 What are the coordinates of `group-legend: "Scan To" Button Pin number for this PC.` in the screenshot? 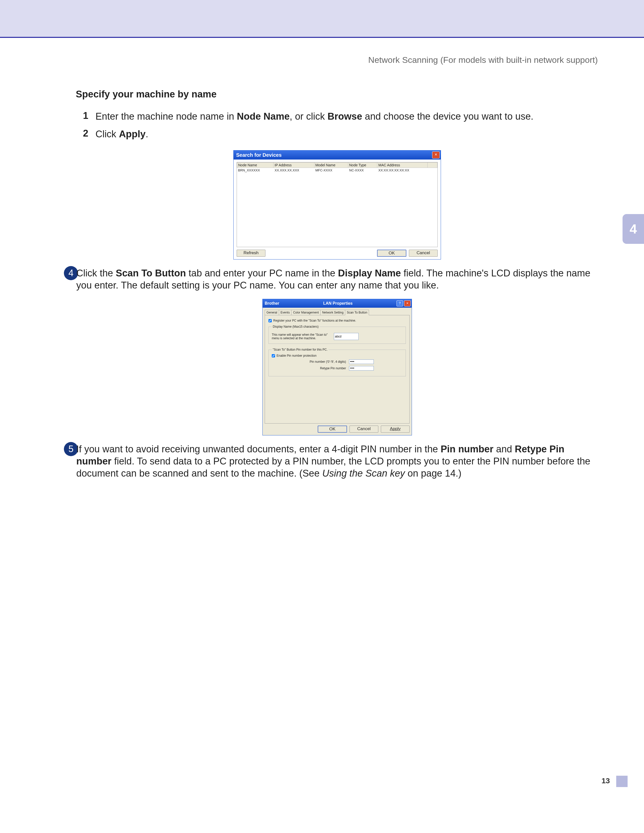 It's located at (300, 349).